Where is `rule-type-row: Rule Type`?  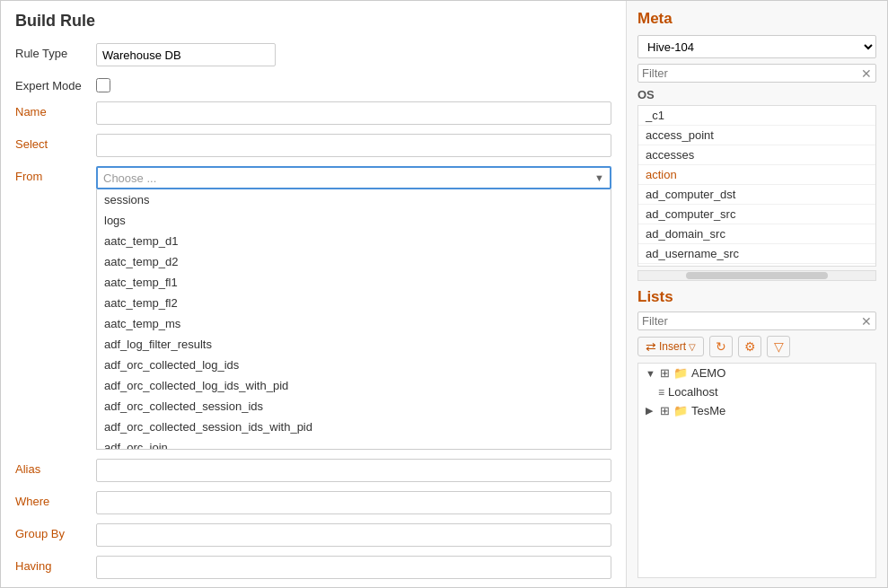 rule-type-row: Rule Type is located at coordinates (313, 55).